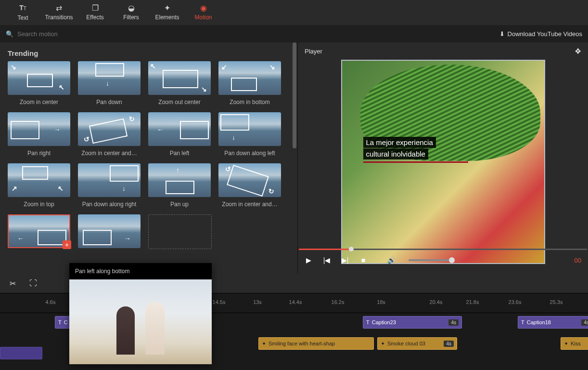  Describe the element at coordinates (294, 95) in the screenshot. I see `scrollbar-thumb` at that location.